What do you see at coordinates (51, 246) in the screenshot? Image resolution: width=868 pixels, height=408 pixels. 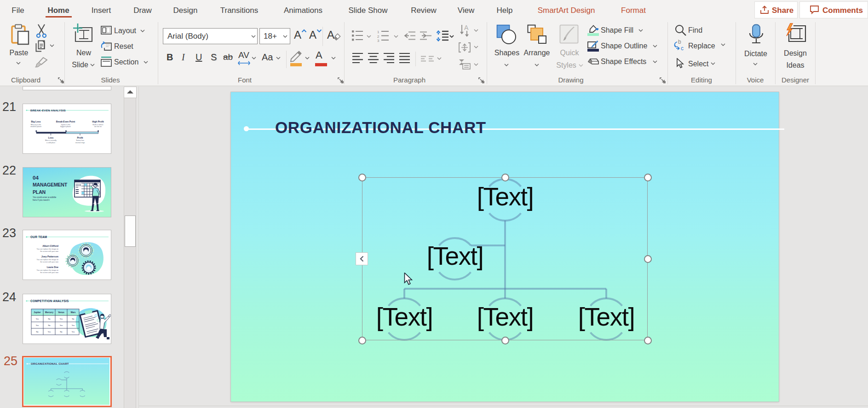 I see `svg-text: Albert Clifford` at bounding box center [51, 246].